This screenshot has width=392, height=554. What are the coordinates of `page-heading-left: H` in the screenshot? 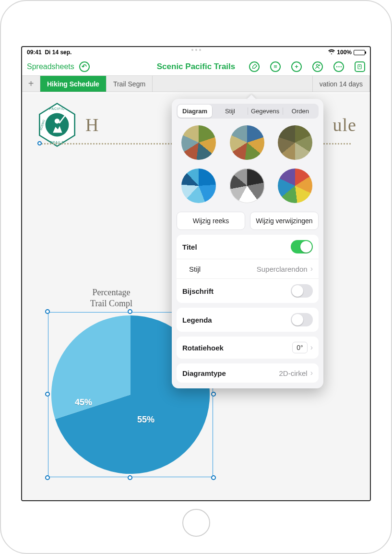 It's located at (92, 125).